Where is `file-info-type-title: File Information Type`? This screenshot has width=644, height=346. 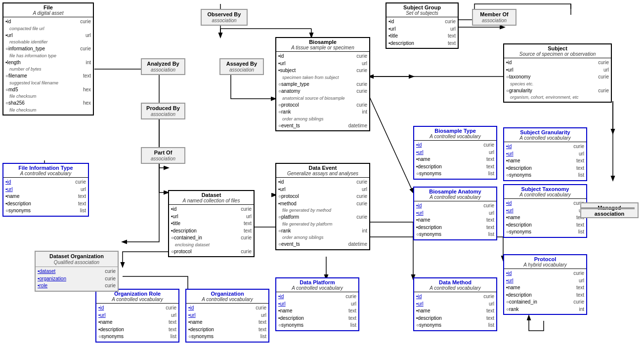 file-info-type-title: File Information Type is located at coordinates (45, 167).